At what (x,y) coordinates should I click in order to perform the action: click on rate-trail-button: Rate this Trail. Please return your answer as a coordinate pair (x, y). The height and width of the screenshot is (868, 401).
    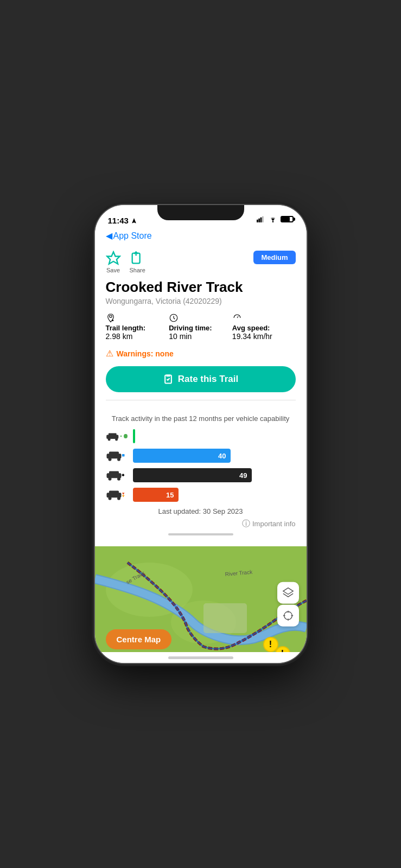
    Looking at the image, I should click on (201, 379).